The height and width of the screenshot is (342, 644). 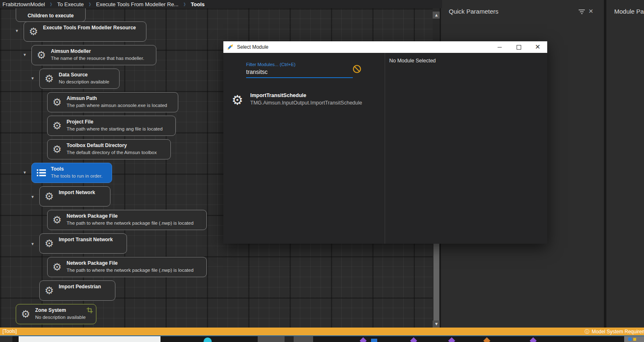 What do you see at coordinates (127, 267) in the screenshot?
I see `node-network-package-file-2: ⚙ Network Package File The path to where…` at bounding box center [127, 267].